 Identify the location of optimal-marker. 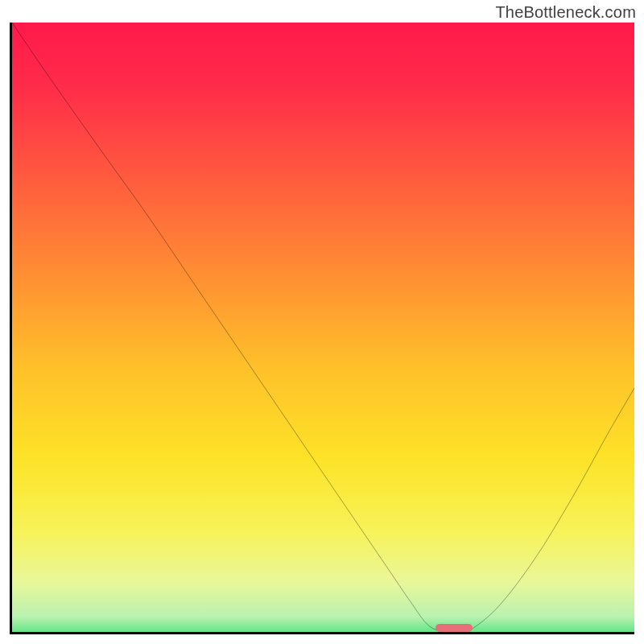
(454, 628).